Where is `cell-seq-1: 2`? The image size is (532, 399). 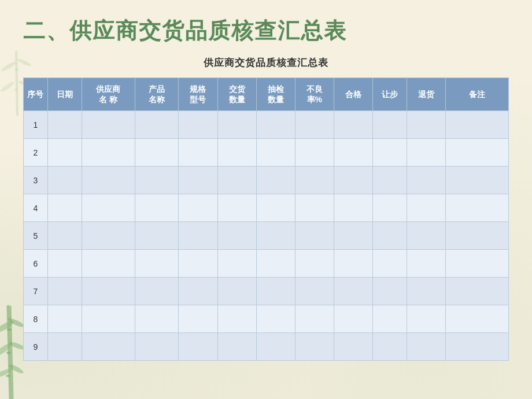
cell-seq-1: 2 is located at coordinates (36, 153).